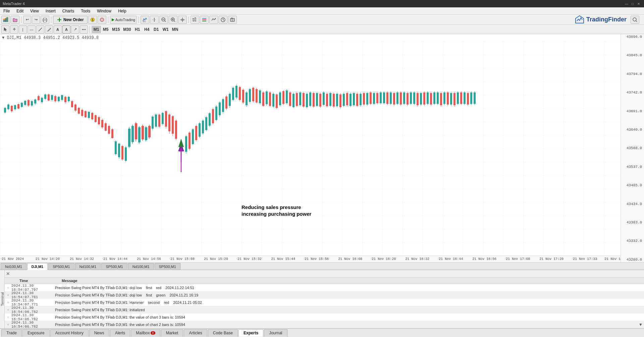 Image resolution: width=644 pixels, height=337 pixels. I want to click on tab-account-history: Account History, so click(69, 333).